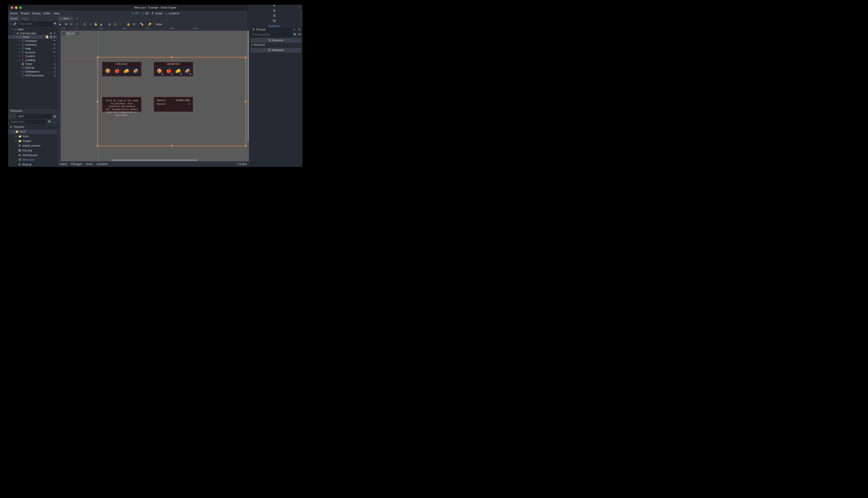 This screenshot has height=498, width=868. I want to click on workspace-2d: ↳2D, so click(135, 13).